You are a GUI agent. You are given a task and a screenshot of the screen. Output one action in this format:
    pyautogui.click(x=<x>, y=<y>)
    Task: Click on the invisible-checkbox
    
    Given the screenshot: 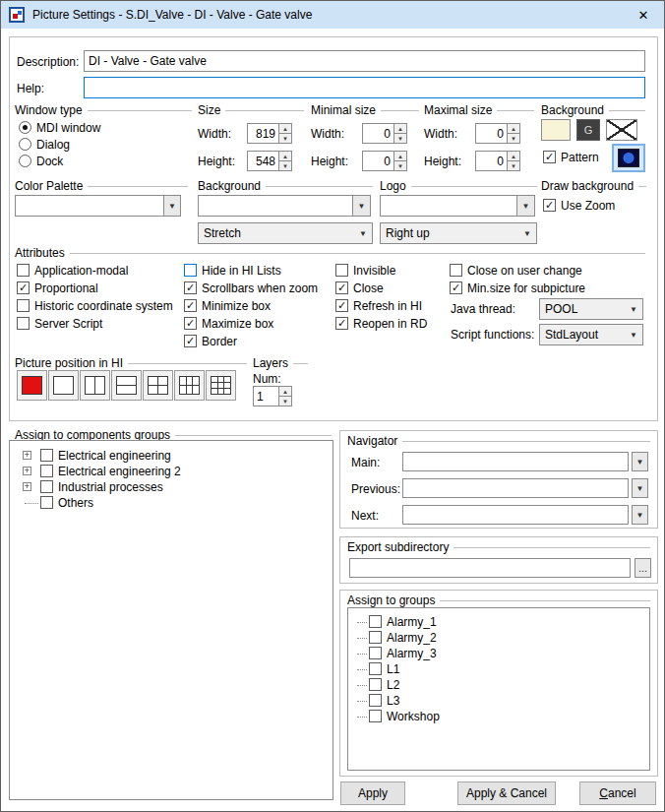 What is the action you would take?
    pyautogui.click(x=342, y=270)
    